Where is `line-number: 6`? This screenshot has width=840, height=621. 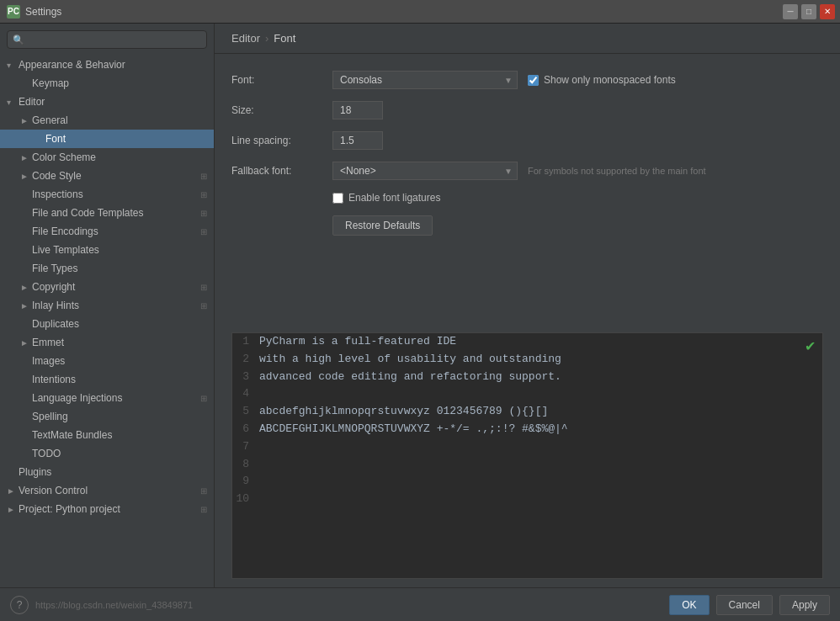
line-number: 6 is located at coordinates (244, 429).